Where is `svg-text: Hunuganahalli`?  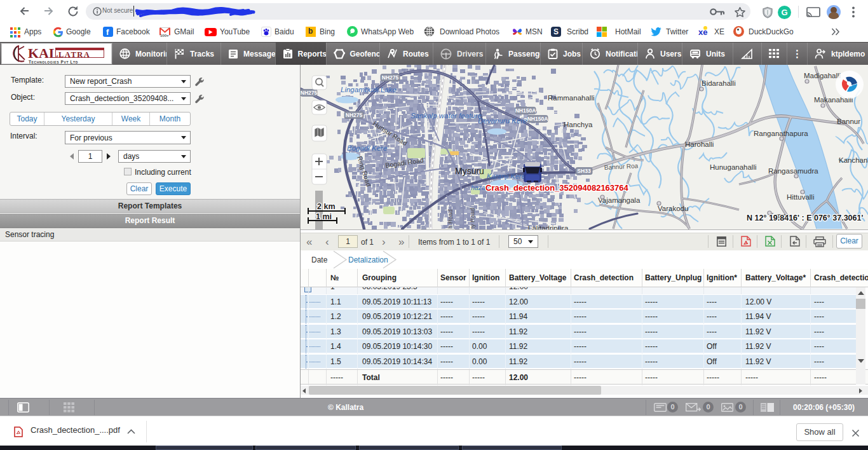 svg-text: Hunuganahalli is located at coordinates (733, 167).